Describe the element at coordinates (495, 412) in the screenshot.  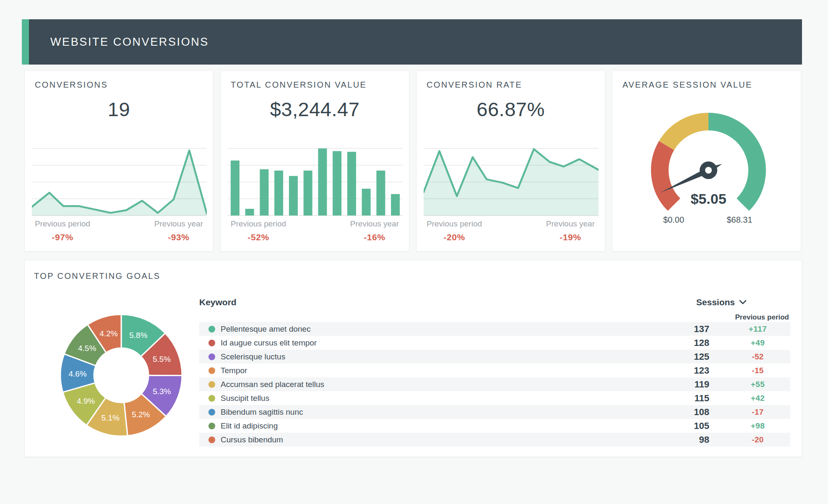
I see `table-row: Bibendum sagittis nunc108-17` at that location.